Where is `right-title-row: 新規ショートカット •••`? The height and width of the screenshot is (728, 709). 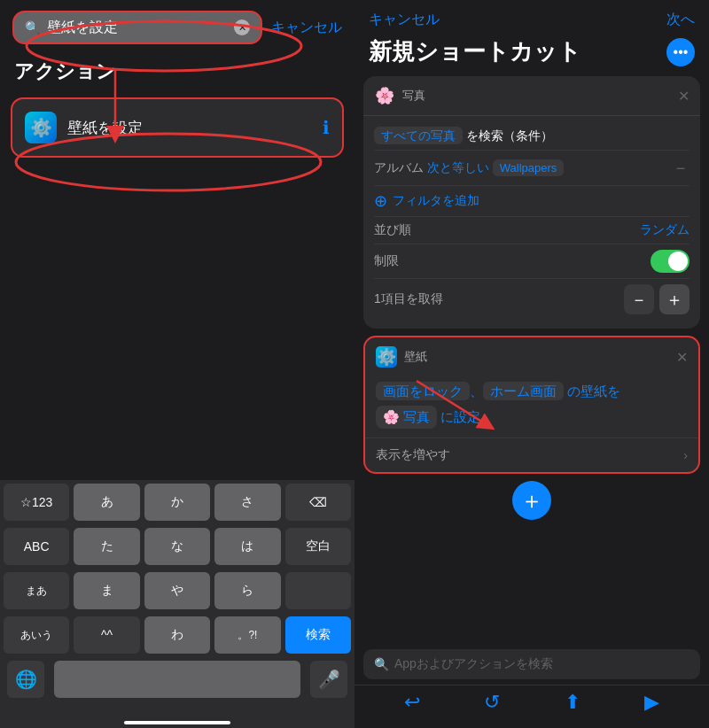 right-title-row: 新規ショートカット ••• is located at coordinates (532, 55).